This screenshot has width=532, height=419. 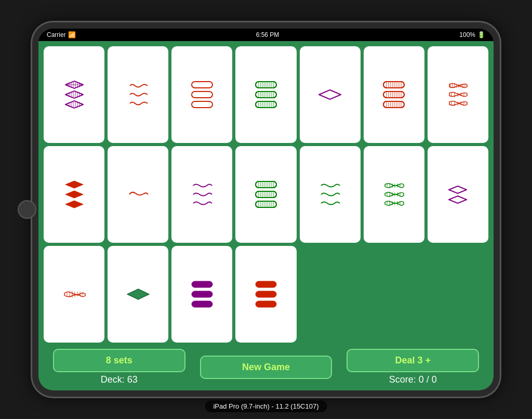 I want to click on card-r1c1, so click(x=74, y=95).